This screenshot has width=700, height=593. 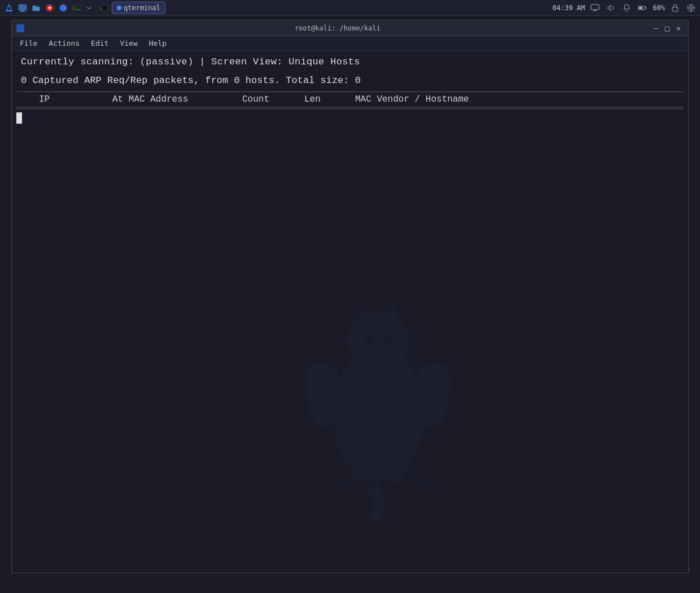 What do you see at coordinates (656, 28) in the screenshot?
I see `minimize-button: −` at bounding box center [656, 28].